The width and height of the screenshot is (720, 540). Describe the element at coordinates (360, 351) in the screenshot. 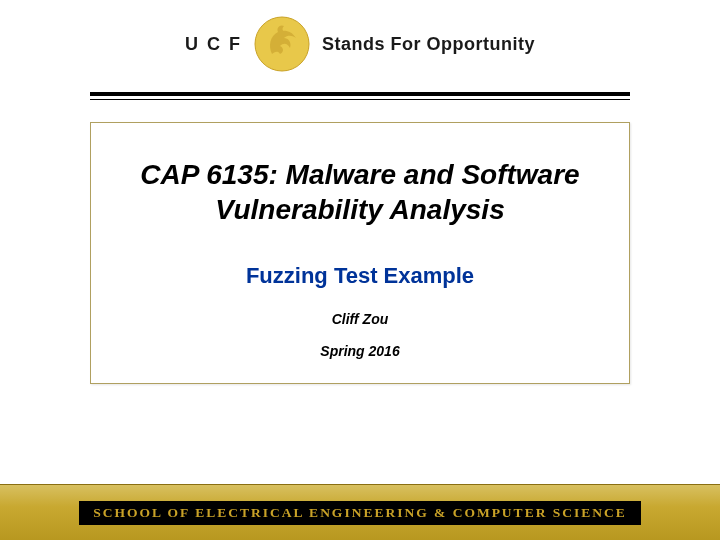

I see `term-label: Spring 2016` at that location.